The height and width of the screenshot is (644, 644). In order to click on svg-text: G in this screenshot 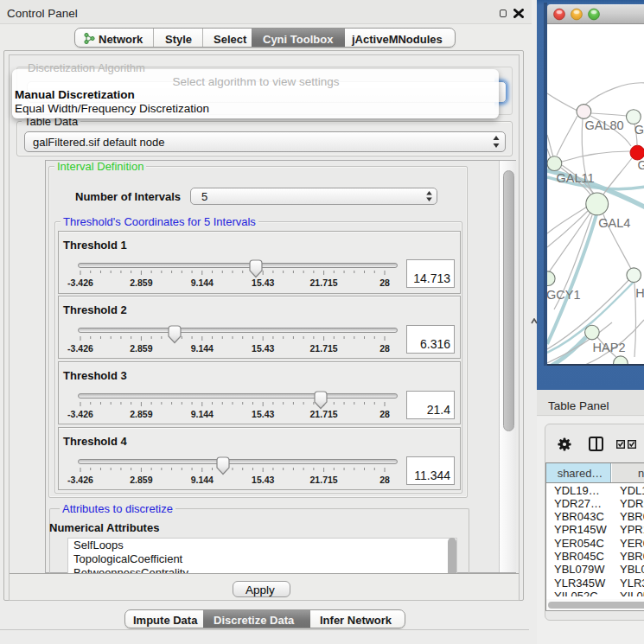, I will do `click(641, 165)`.